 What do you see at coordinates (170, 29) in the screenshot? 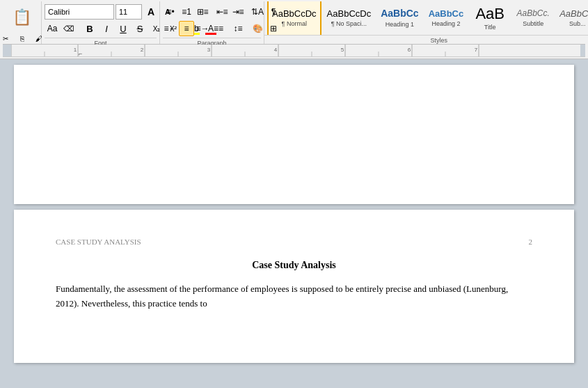
I see `align-left-button: ≡←` at bounding box center [170, 29].